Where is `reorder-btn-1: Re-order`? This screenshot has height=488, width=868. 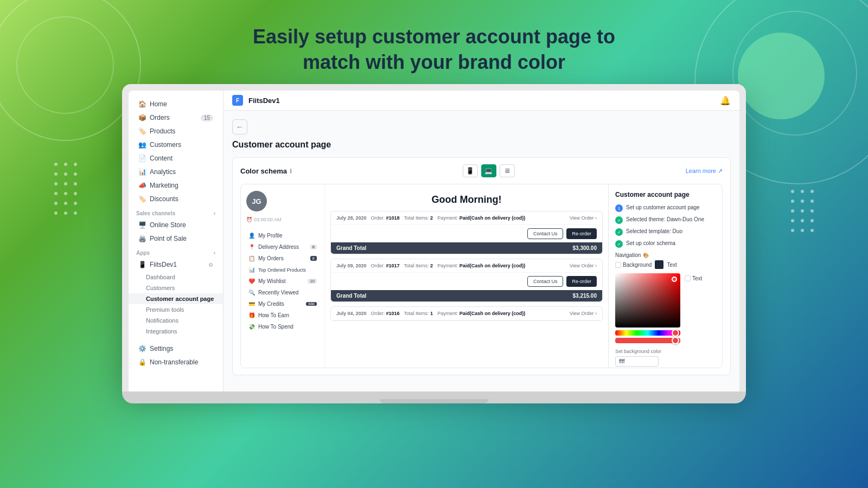
reorder-btn-1: Re-order is located at coordinates (582, 234).